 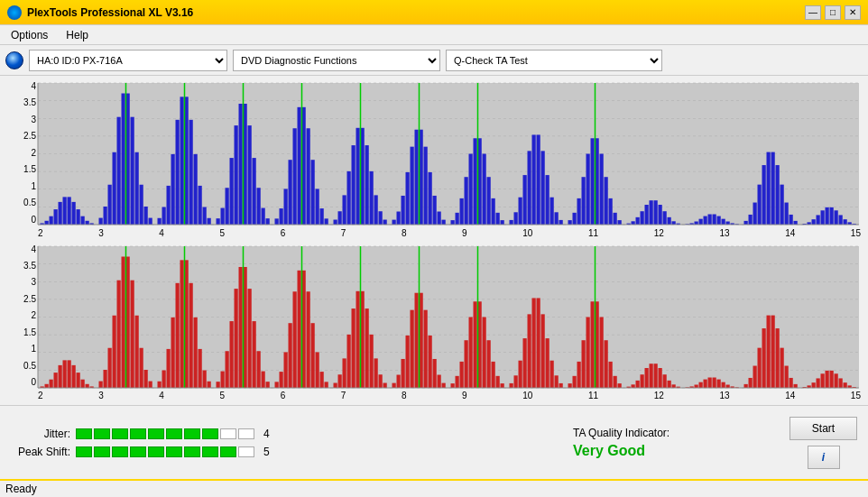 I want to click on menu-help: Help, so click(x=78, y=35).